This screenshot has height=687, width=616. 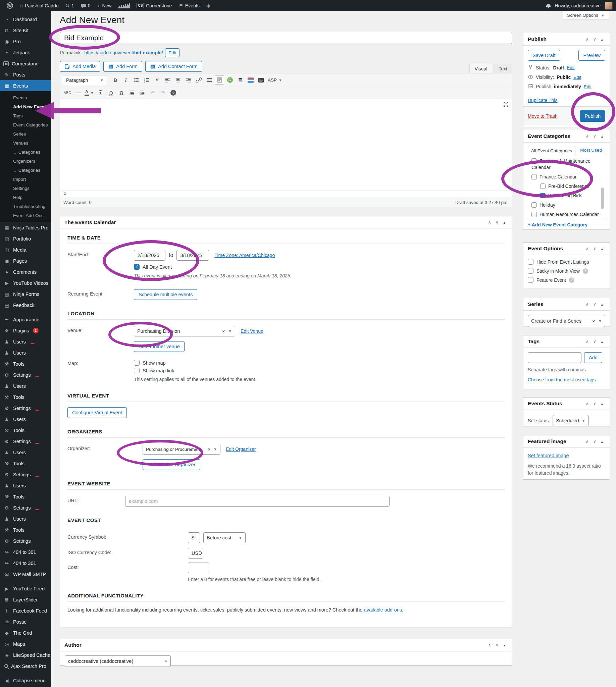 I want to click on sidebar-item-event-categories: Event Categories, so click(x=26, y=125).